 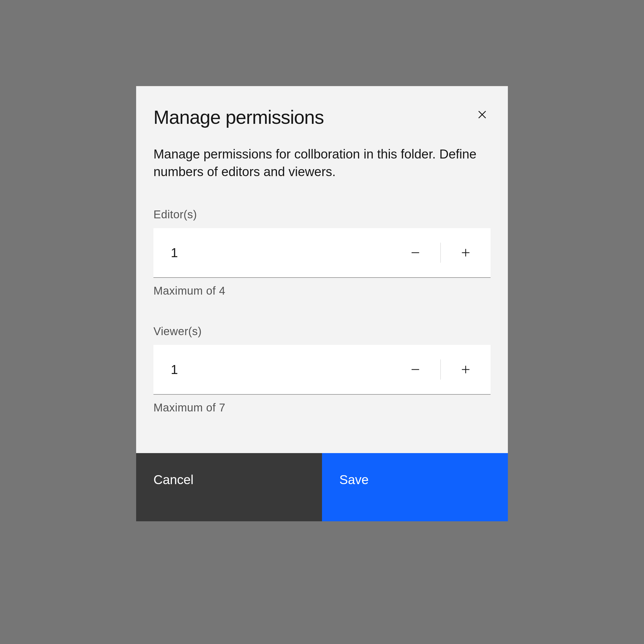 What do you see at coordinates (415, 253) in the screenshot?
I see `editors-decrement-button` at bounding box center [415, 253].